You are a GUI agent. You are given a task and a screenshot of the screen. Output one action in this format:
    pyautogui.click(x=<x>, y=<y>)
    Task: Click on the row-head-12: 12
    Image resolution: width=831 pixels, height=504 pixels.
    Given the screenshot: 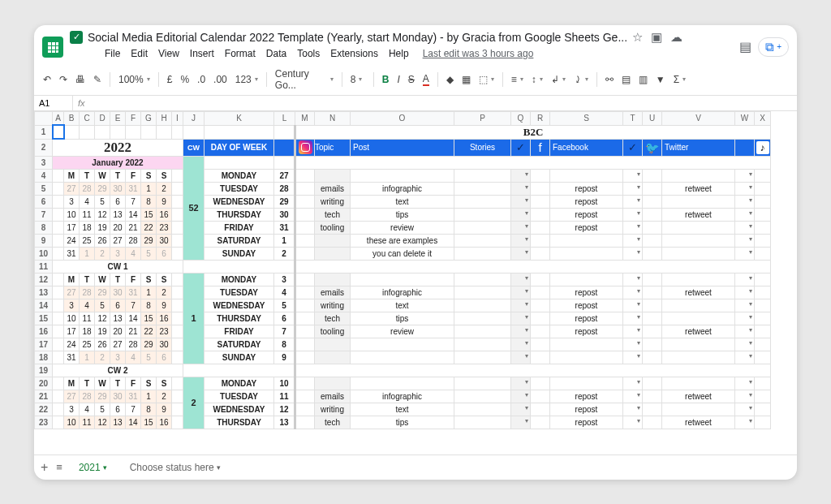 What is the action you would take?
    pyautogui.click(x=44, y=279)
    